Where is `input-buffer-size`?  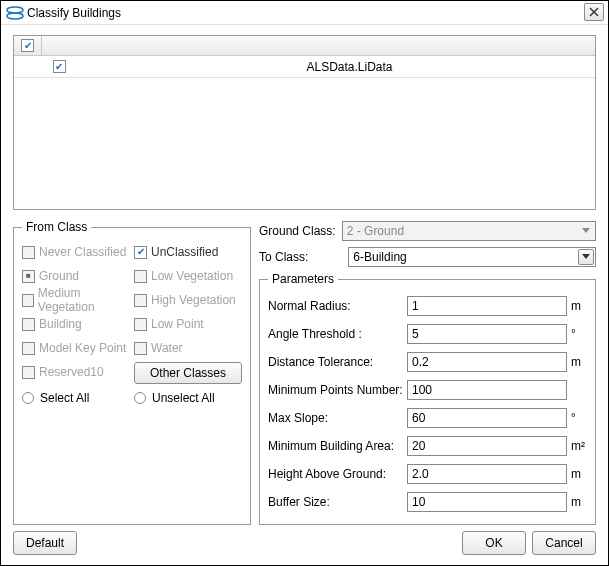 input-buffer-size is located at coordinates (487, 502).